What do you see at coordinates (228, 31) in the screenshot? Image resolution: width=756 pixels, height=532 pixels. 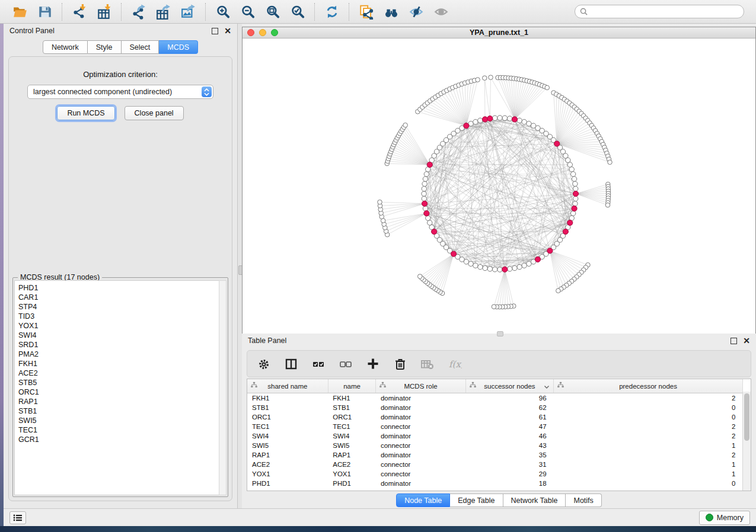 I see `close-panel-icon: ✕` at bounding box center [228, 31].